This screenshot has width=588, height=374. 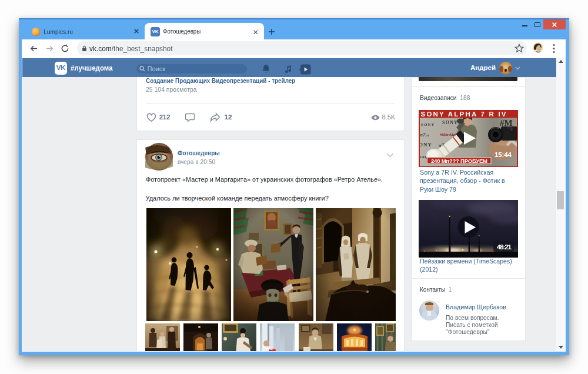 What do you see at coordinates (506, 123) in the screenshot?
I see `svg-text: #M` at bounding box center [506, 123].